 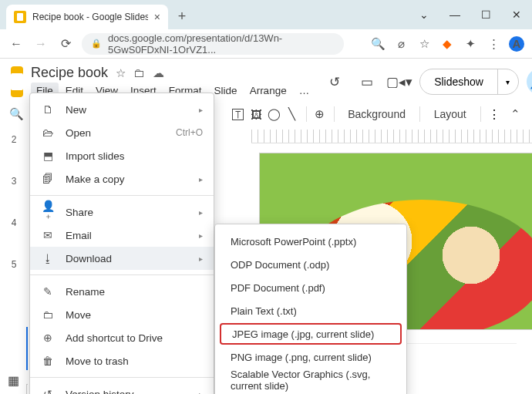 I want to click on file-menu-download: ⭳ Download ▸, so click(x=122, y=258).